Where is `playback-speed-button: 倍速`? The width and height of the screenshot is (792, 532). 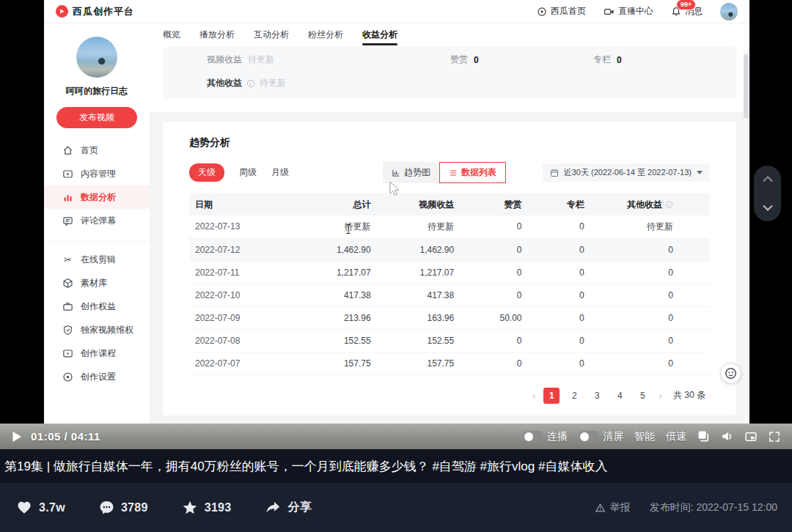
playback-speed-button: 倍速 is located at coordinates (676, 437).